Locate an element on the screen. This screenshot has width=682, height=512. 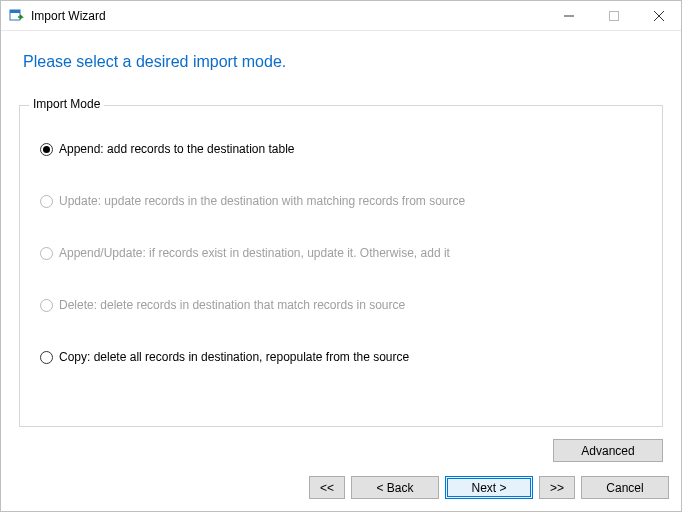
radio-append: Append: add records to the destination t… is located at coordinates (341, 149).